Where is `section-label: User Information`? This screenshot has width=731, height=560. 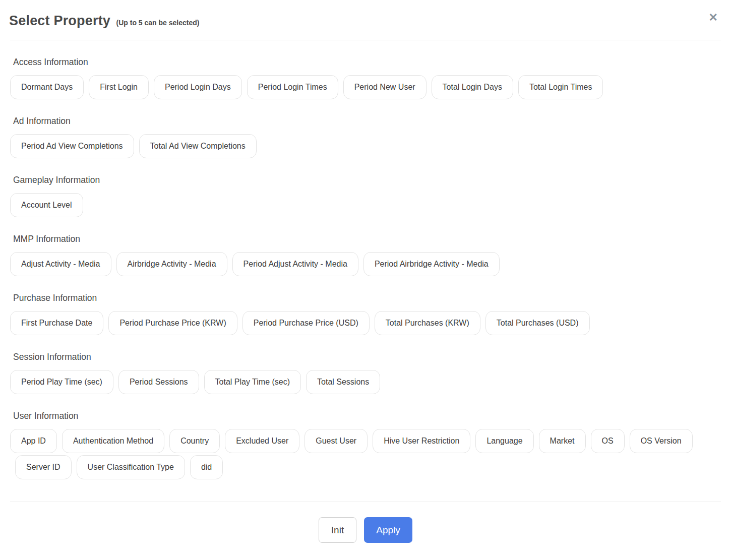
section-label: User Information is located at coordinates (367, 416).